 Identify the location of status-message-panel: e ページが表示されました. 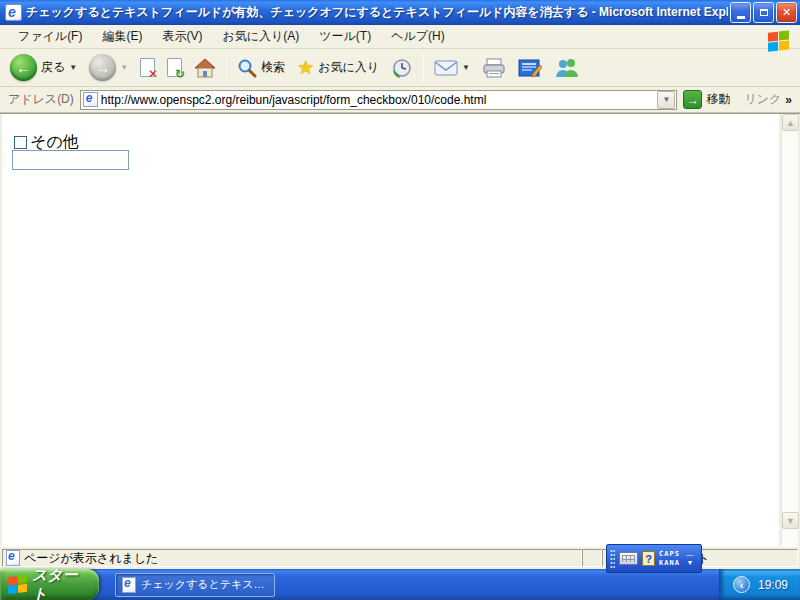
(292, 558).